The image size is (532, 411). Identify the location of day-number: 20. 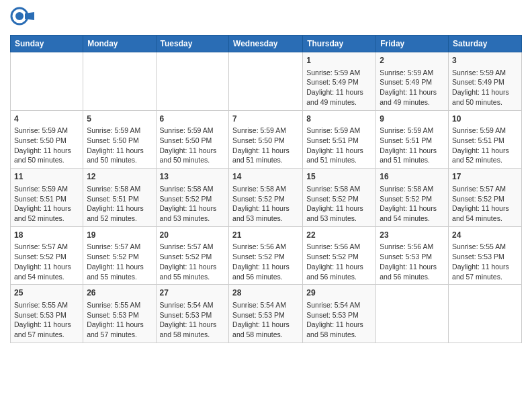
(193, 235).